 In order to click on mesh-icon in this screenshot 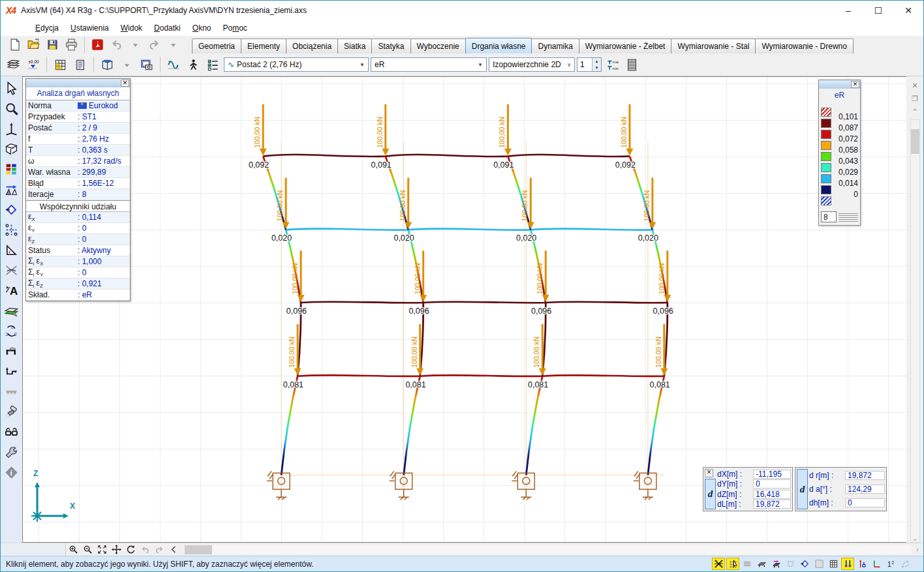, I will do `click(833, 564)`.